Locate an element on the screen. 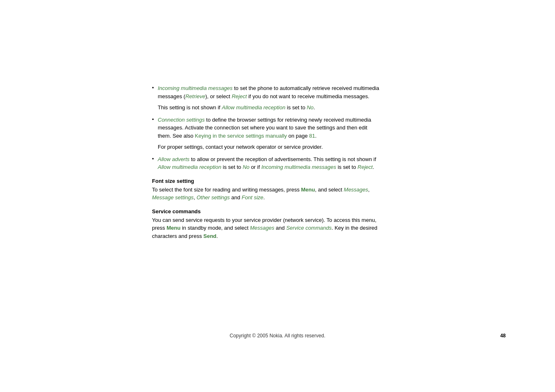 The width and height of the screenshot is (555, 392). bullet3-text1: to allow or prevent the reception of adv… is located at coordinates (283, 159).